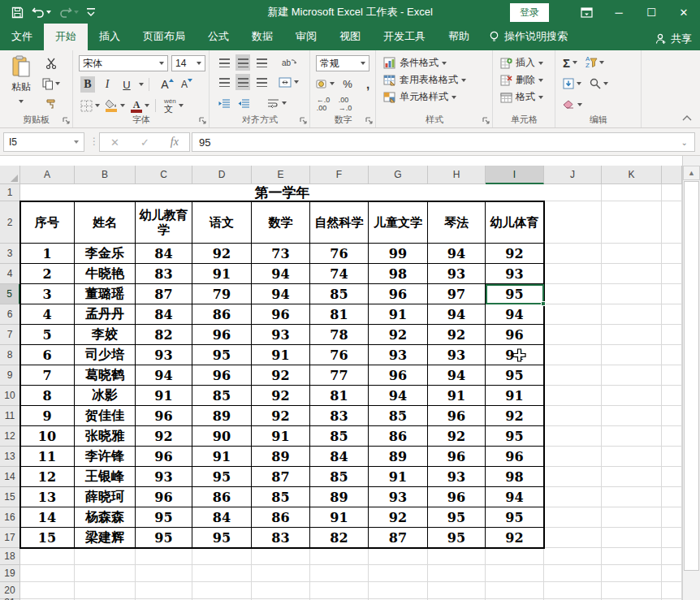 The height and width of the screenshot is (600, 700). Describe the element at coordinates (110, 37) in the screenshot. I see `ribbon-tab-插入: 插入` at that location.